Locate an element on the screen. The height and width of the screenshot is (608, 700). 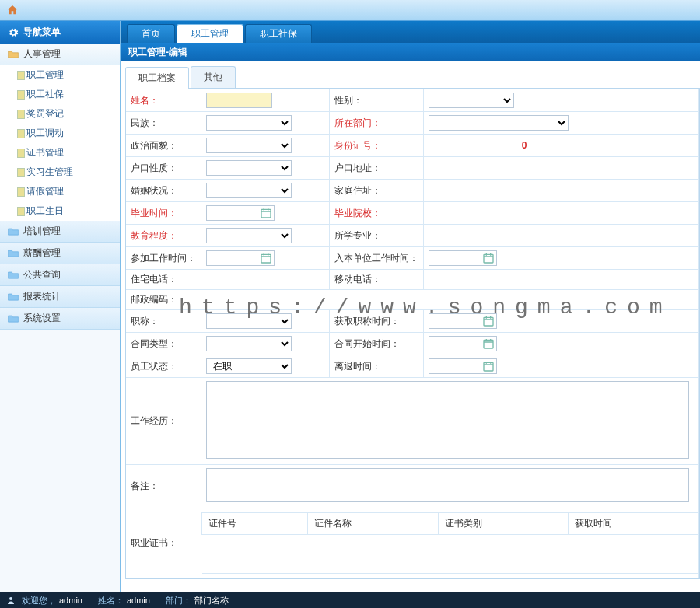
select-title is located at coordinates (249, 321).